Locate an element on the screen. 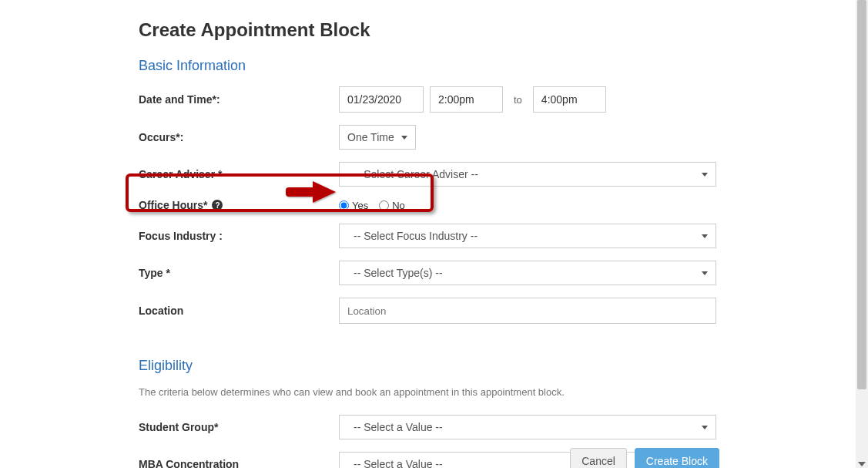 The height and width of the screenshot is (468, 868). occurs-value: One Time is located at coordinates (371, 137).